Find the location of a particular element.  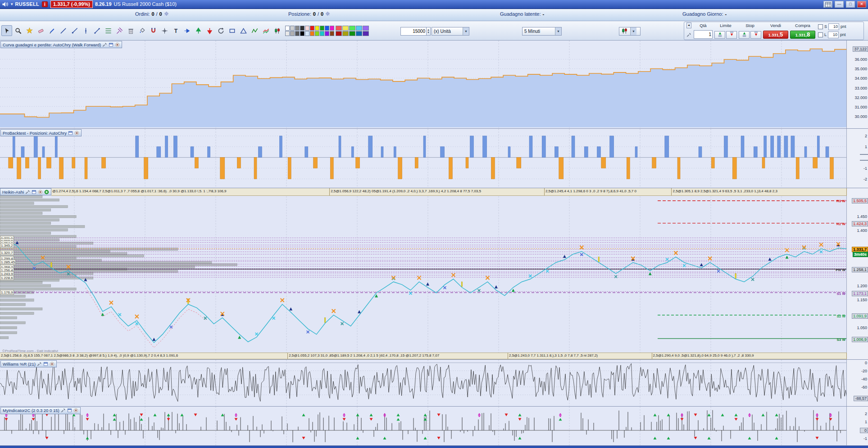

tool-segment-button is located at coordinates (97, 31).